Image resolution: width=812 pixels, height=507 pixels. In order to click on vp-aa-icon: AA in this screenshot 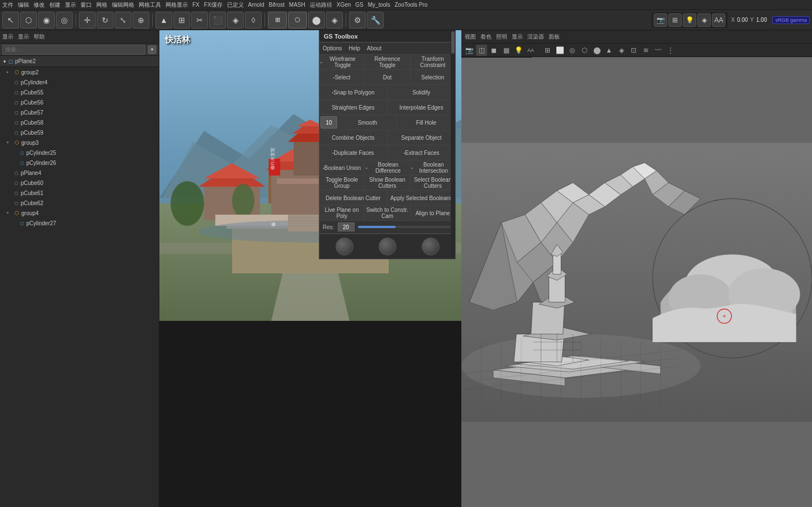, I will do `click(719, 20)`.